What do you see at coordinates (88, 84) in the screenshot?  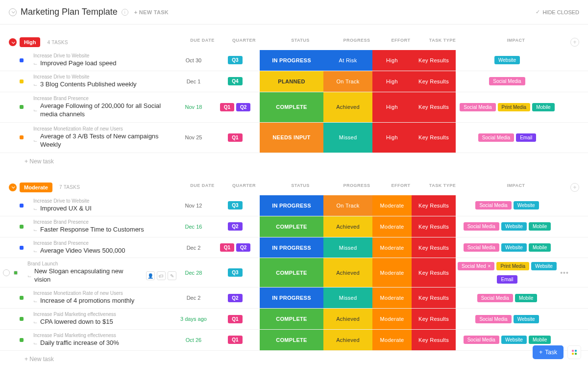 I see `task-title: 3 Blog Contents Published weekly` at bounding box center [88, 84].